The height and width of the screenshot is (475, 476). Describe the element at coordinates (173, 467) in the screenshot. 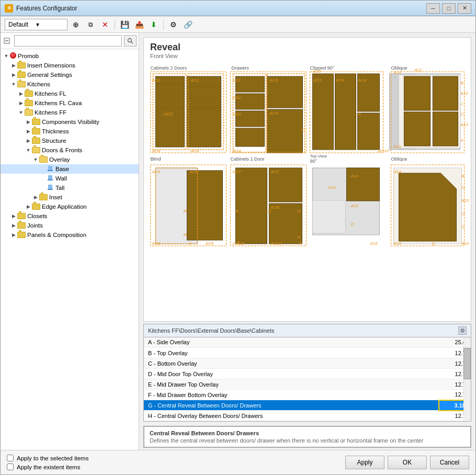

I see `apply-existent-row: Apply the existent items` at that location.